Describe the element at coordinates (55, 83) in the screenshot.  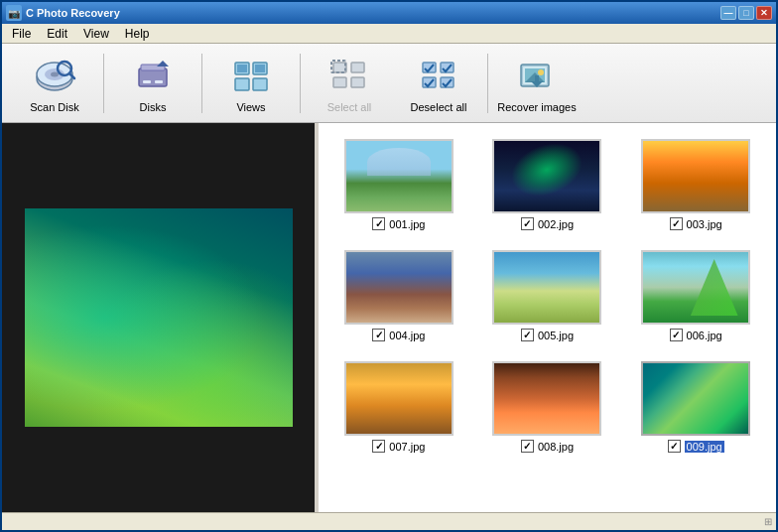
I see `scan-disk-button: Scan Disk` at that location.